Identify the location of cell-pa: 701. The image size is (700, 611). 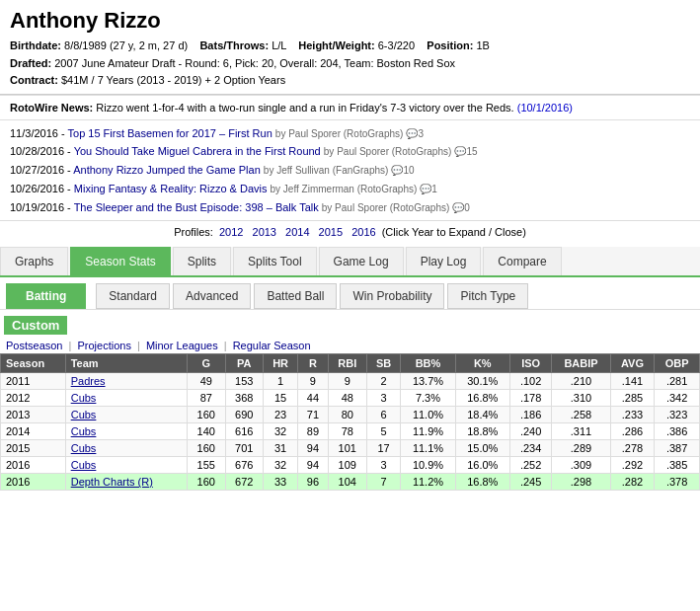
(244, 448).